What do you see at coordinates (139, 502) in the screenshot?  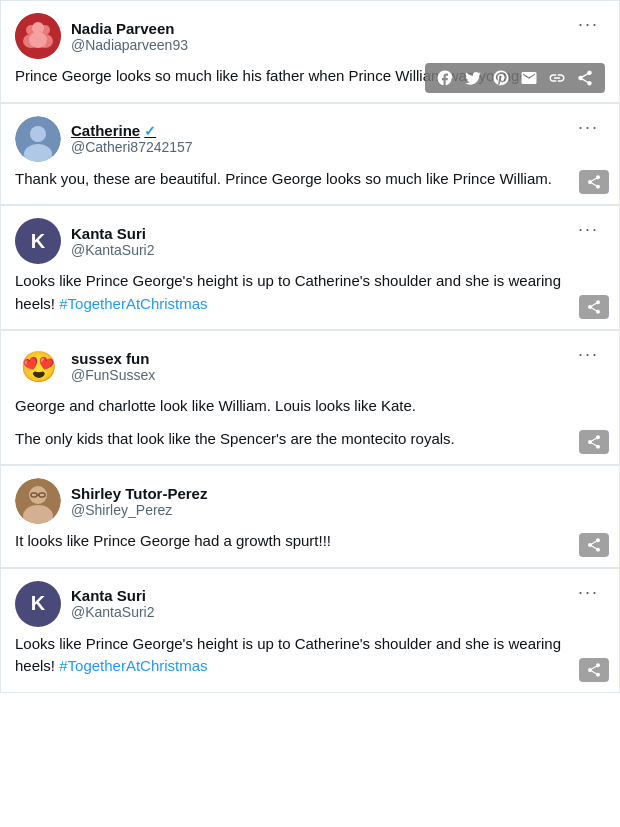 I see `user-info-shirley: Shirley Tutor-Perez @Shirley_Perez` at bounding box center [139, 502].